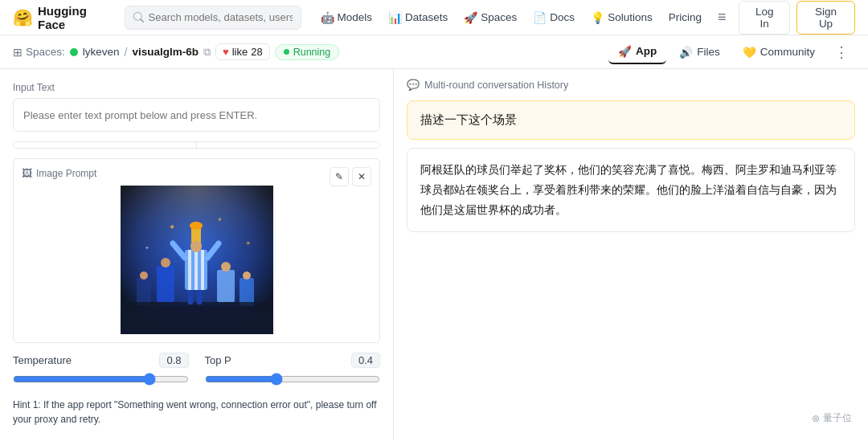 Image resolution: width=868 pixels, height=441 pixels. I want to click on nav-more-button: ≡, so click(722, 18).